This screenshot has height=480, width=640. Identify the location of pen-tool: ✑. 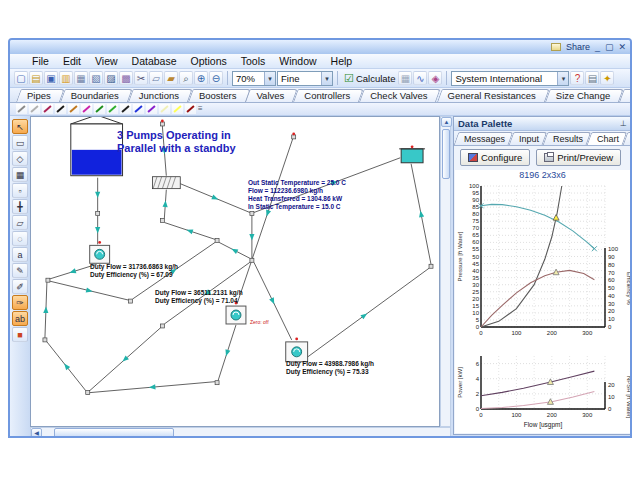
(20, 302).